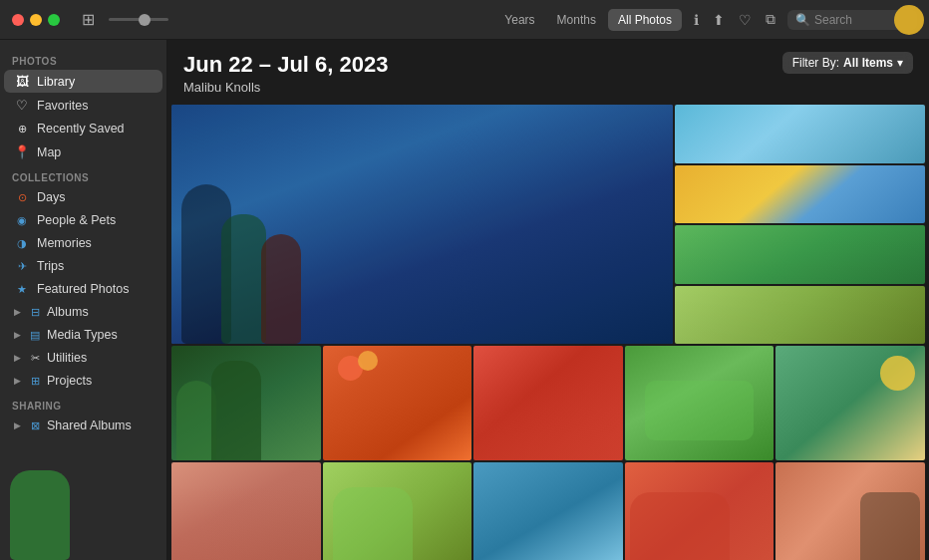 This screenshot has height=560, width=929. I want to click on photo-cell-group, so click(799, 224).